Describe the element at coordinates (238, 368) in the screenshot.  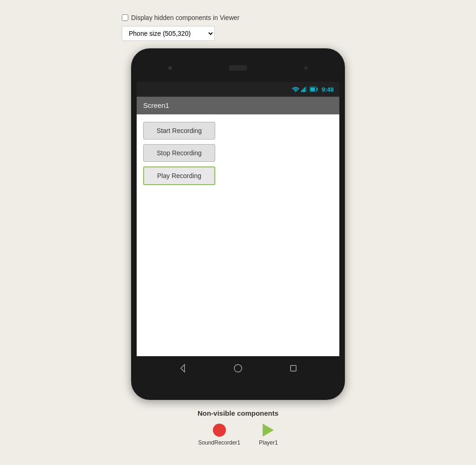
I see `nav-home-icon` at that location.